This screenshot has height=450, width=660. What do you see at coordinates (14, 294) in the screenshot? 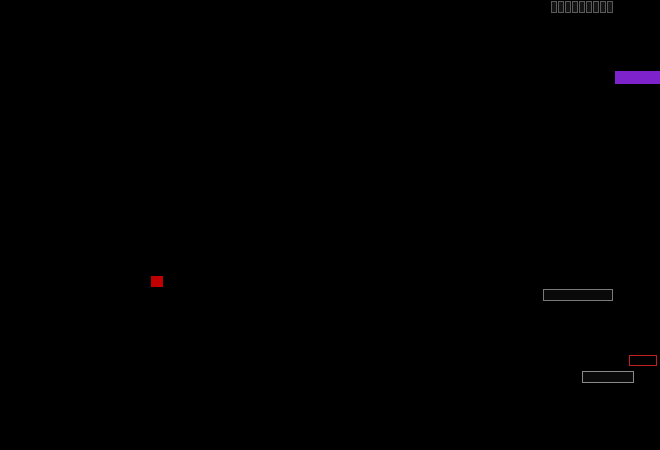
I see `volume-pane-header` at bounding box center [14, 294].